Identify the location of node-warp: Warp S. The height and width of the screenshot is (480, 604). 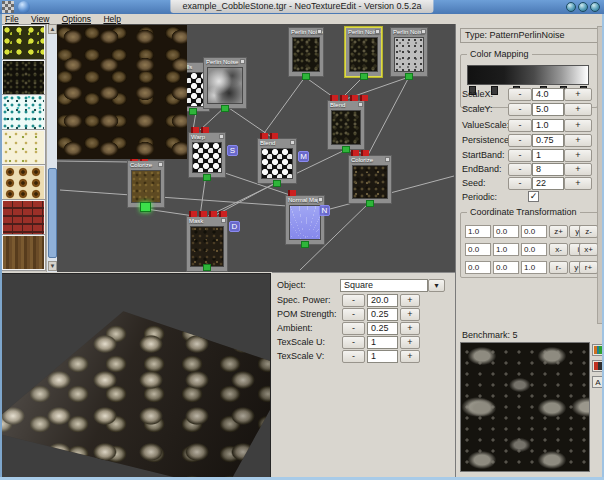
(207, 155).